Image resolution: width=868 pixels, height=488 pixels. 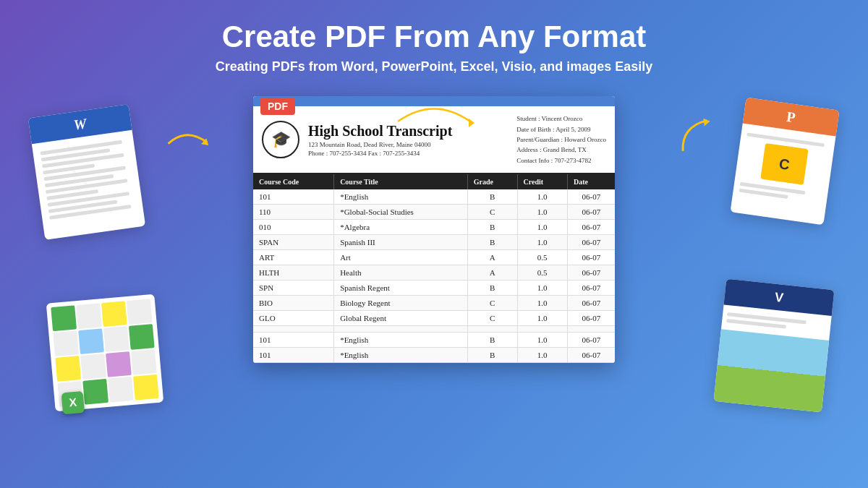 What do you see at coordinates (591, 182) in the screenshot?
I see `table-col-header: Date` at bounding box center [591, 182].